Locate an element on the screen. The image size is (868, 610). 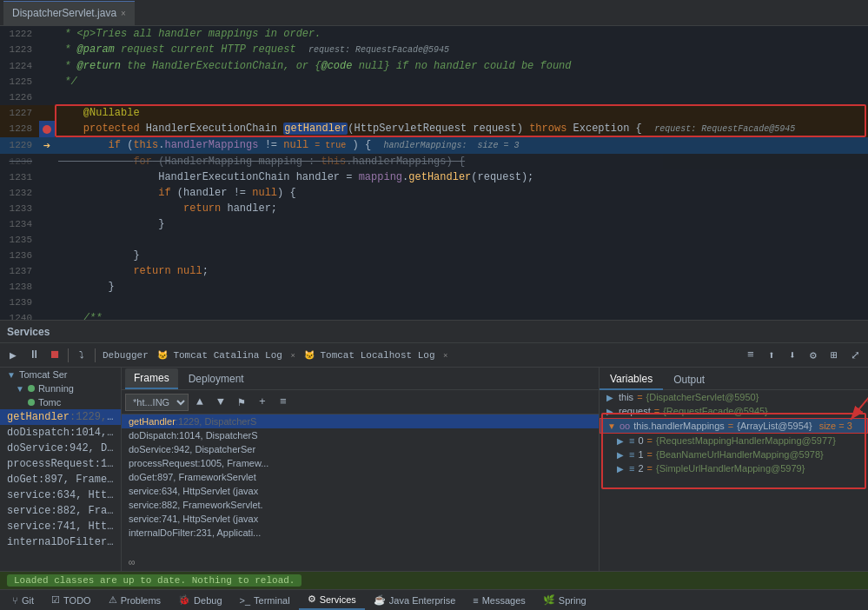
center-call-item-1: doDispatch:1014, DispatcherS is located at coordinates (360, 435).